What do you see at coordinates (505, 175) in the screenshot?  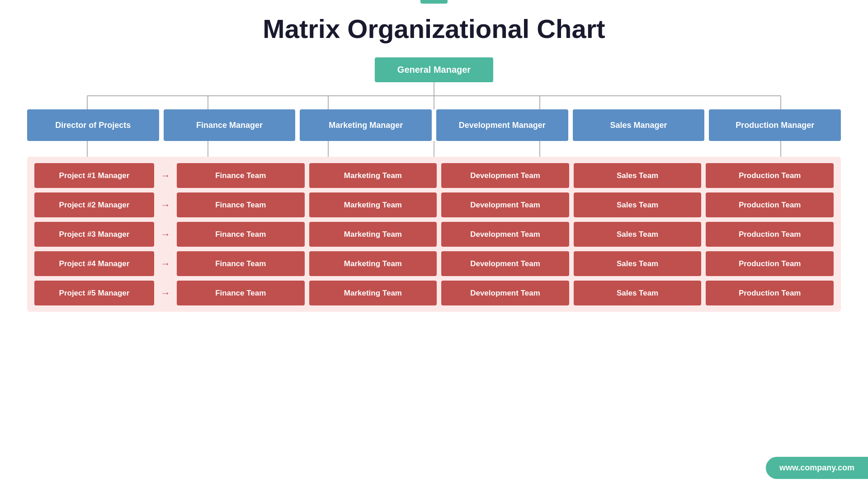 I see `team-0-2: Development Team` at bounding box center [505, 175].